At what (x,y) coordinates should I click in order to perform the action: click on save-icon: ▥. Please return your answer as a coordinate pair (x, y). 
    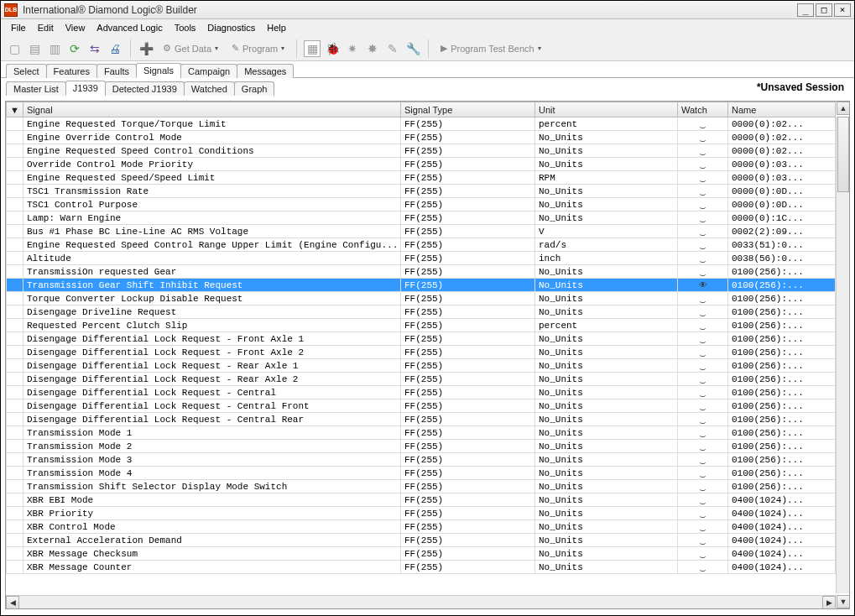
    Looking at the image, I should click on (55, 49).